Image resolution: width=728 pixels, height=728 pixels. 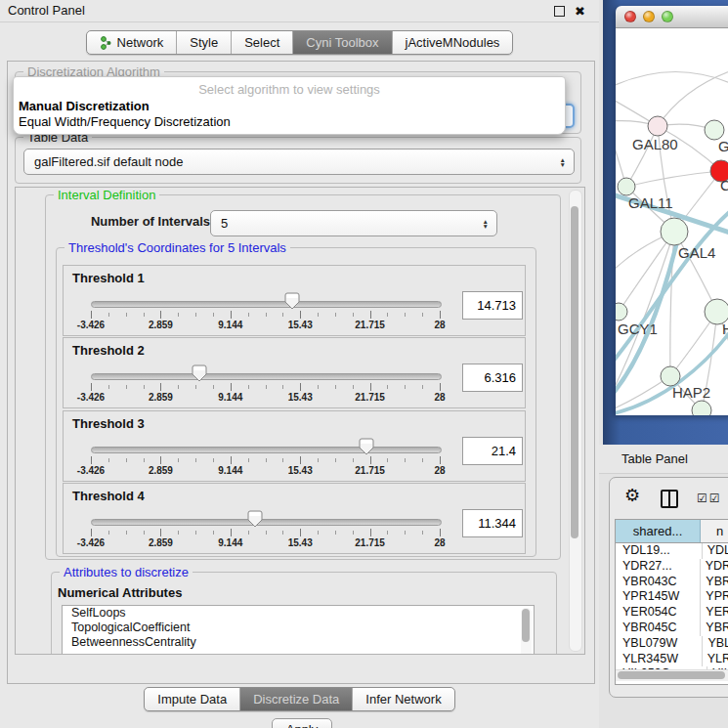 I want to click on slider-tick-label: 28, so click(x=440, y=324).